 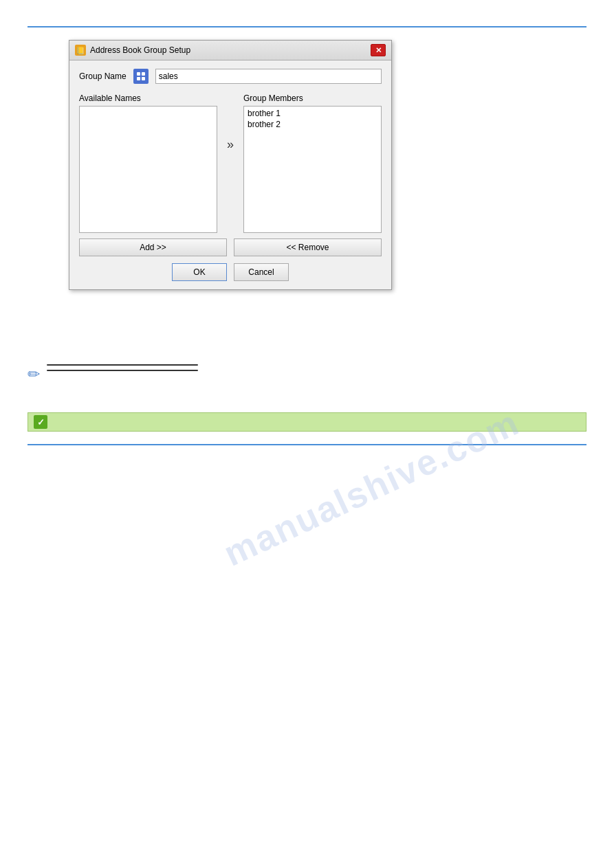 What do you see at coordinates (268, 76) in the screenshot?
I see `group-name-input` at bounding box center [268, 76].